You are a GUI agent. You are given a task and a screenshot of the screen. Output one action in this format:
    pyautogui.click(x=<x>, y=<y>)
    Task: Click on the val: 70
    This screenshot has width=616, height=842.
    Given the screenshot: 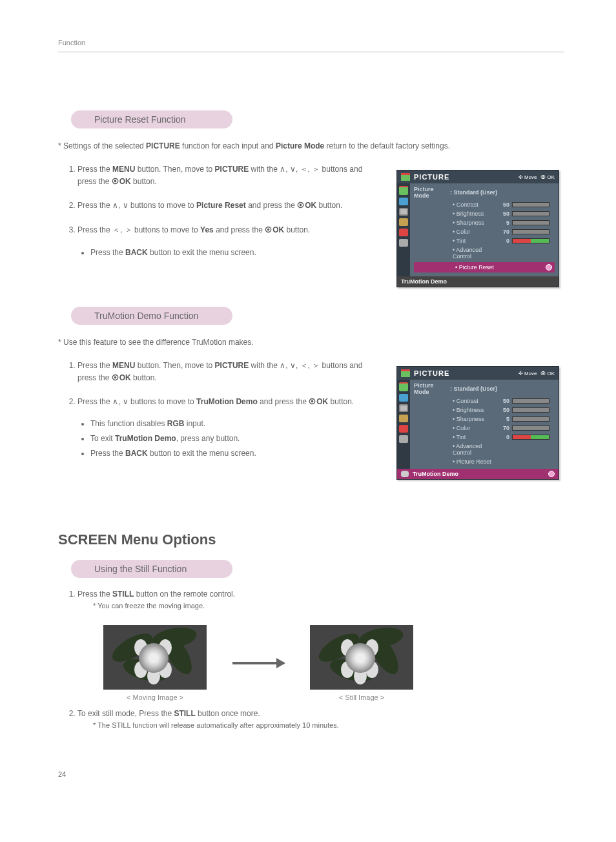 What is the action you would take?
    pyautogui.click(x=504, y=232)
    